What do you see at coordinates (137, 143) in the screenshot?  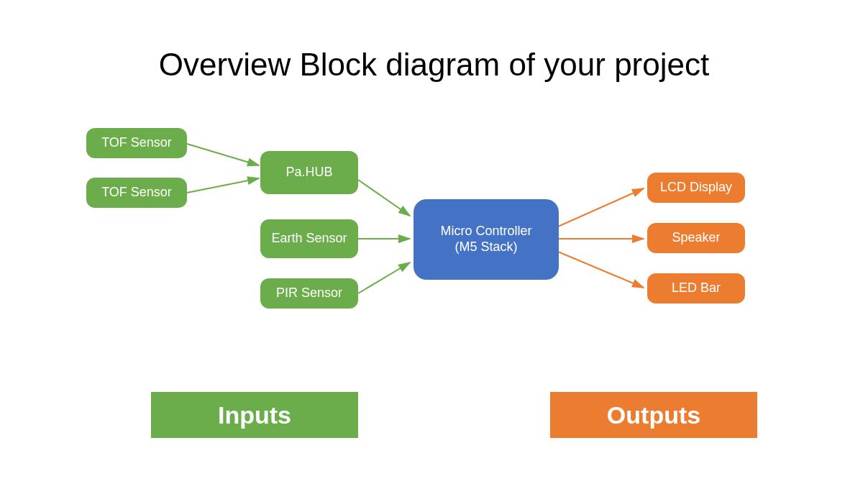 I see `block-tof-sensor-1: TOF Sensor` at bounding box center [137, 143].